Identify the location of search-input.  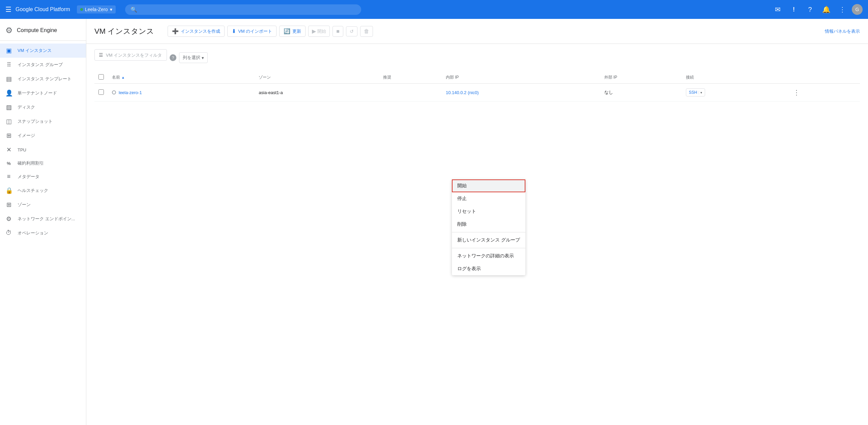
(248, 9).